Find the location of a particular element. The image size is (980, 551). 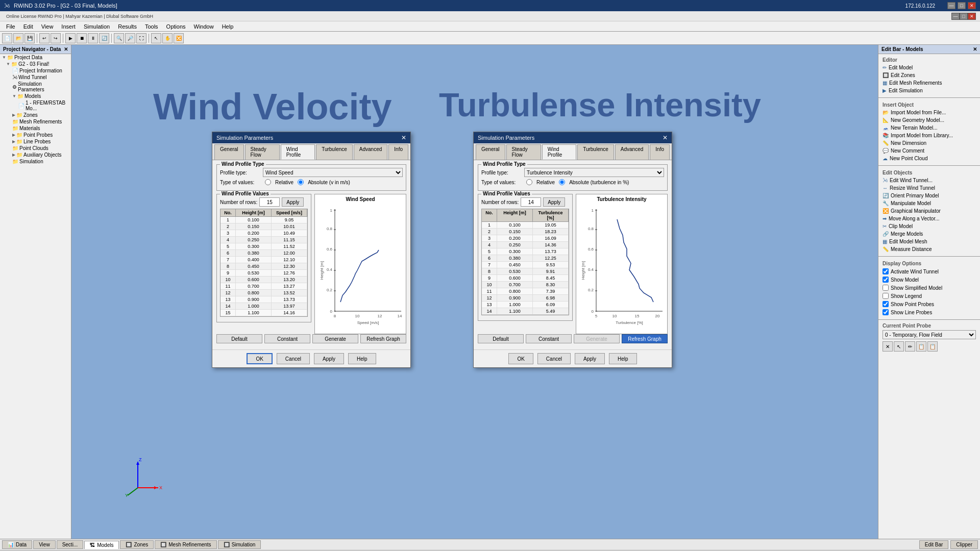

right-orient-primary: 🔄Orient Primary Model is located at coordinates (929, 196).